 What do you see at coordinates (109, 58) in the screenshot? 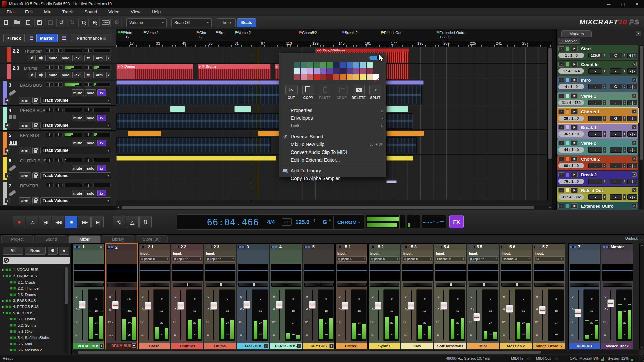
I see `arm-dropdown-icon: ▾` at bounding box center [109, 58].